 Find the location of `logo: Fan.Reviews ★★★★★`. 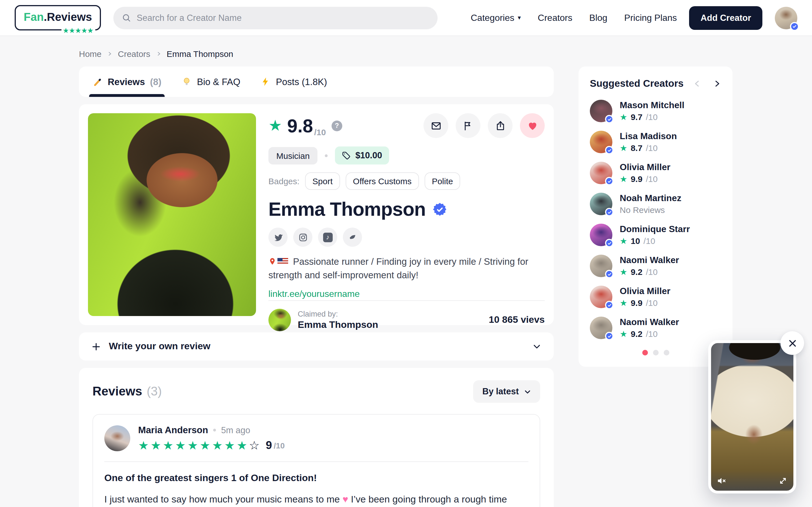

logo: Fan.Reviews ★★★★★ is located at coordinates (58, 18).